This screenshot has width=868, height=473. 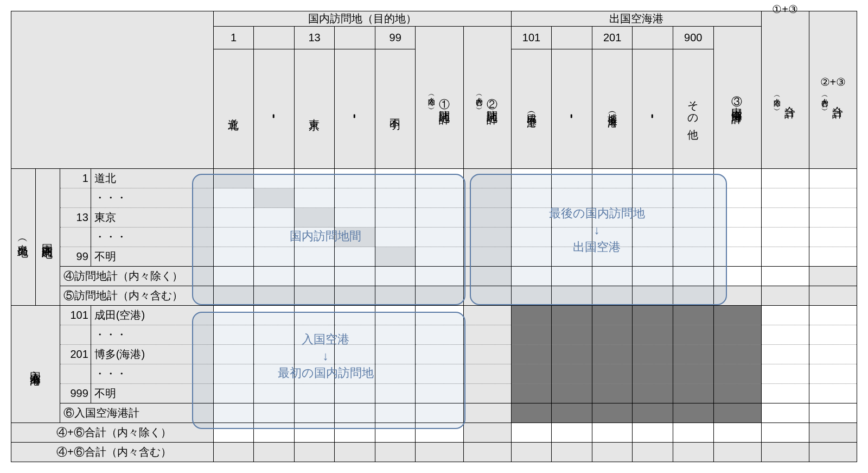 I want to click on total-b-sub: （内々含む）, so click(x=825, y=99).